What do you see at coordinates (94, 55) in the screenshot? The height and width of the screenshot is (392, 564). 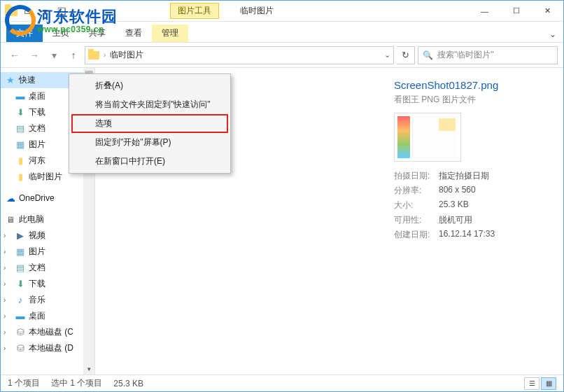 I see `address-folder-icon` at bounding box center [94, 55].